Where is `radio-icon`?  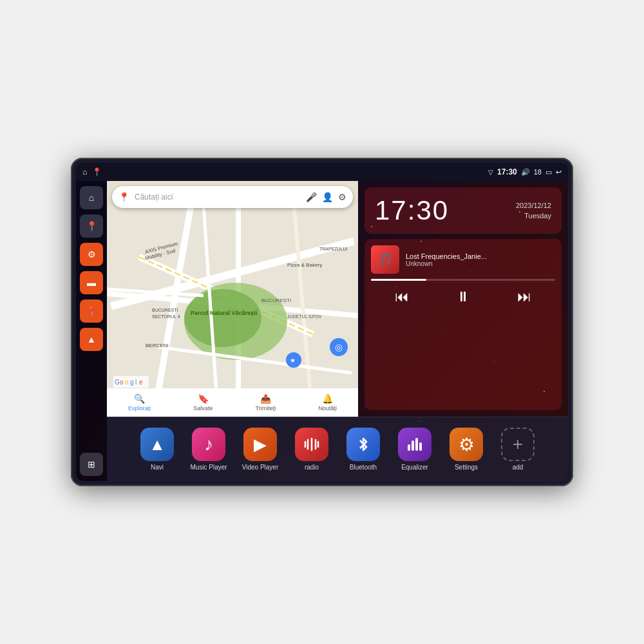
radio-icon is located at coordinates (312, 444).